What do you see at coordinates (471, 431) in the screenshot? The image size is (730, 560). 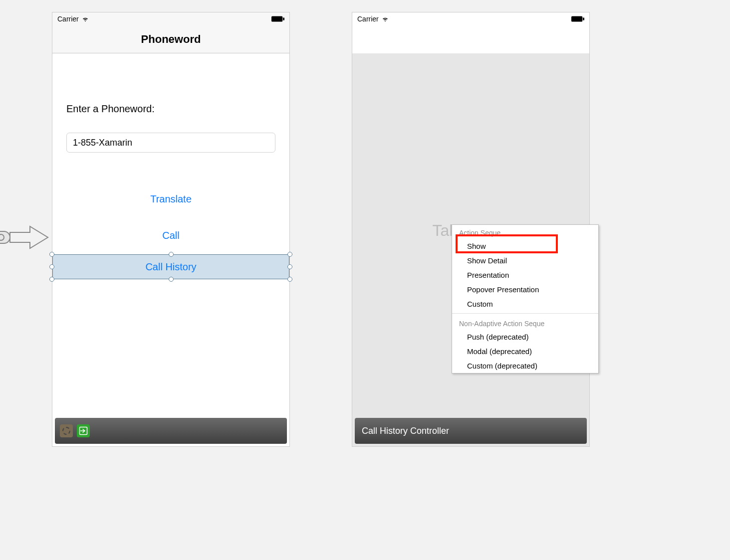 I see `scene-dock: Call History Controller` at bounding box center [471, 431].